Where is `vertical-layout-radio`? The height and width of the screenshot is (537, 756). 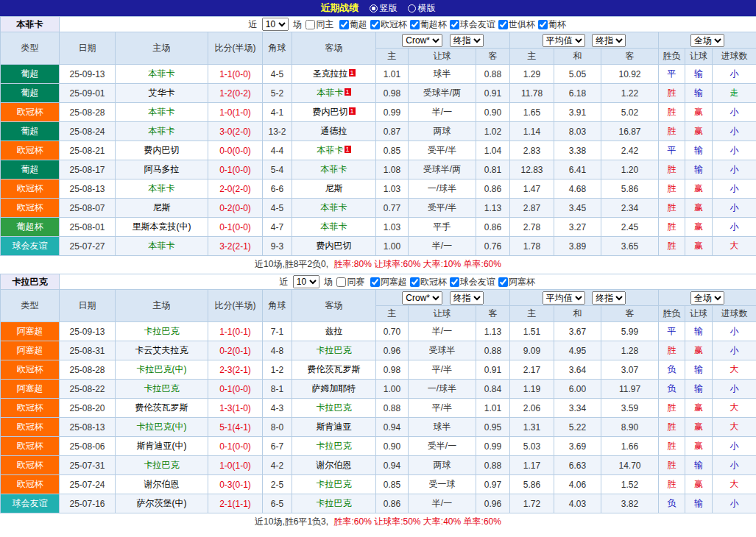
vertical-layout-radio is located at coordinates (374, 9).